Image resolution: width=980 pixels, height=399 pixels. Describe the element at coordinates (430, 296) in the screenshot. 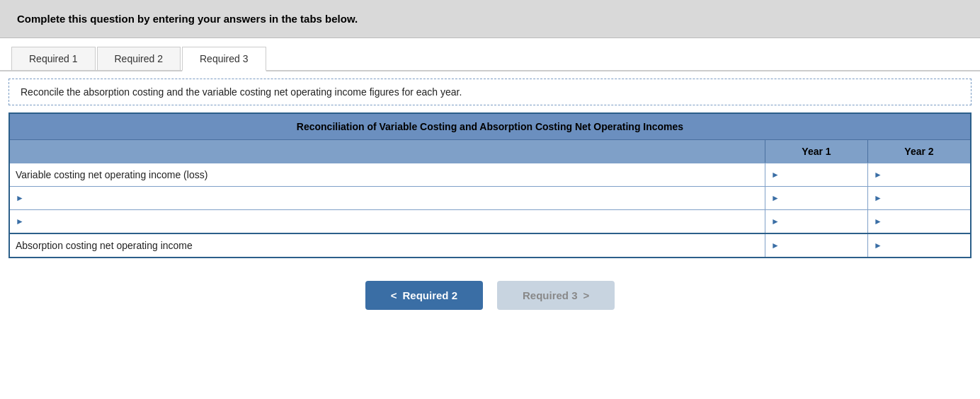

I see `back-label: Required 2` at that location.